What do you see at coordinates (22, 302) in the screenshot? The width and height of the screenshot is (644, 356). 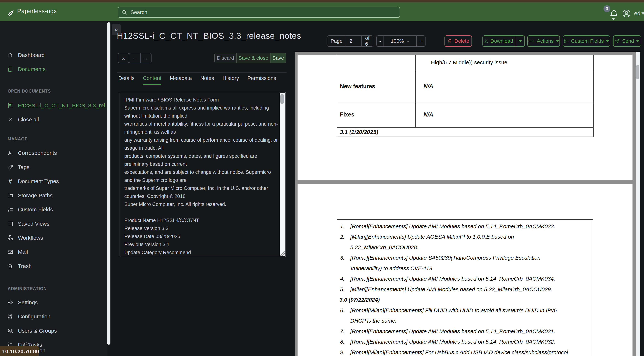 I see `sidebar-item-settings: Settings` at bounding box center [22, 302].